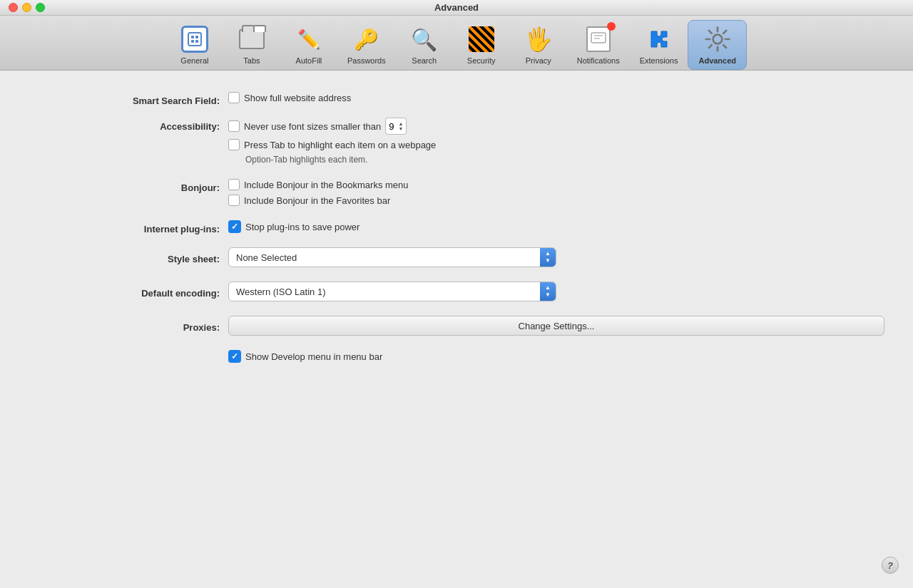 The image size is (913, 588). Describe the element at coordinates (396, 126) in the screenshot. I see `font-size-select: 9 ▲ ▼` at that location.